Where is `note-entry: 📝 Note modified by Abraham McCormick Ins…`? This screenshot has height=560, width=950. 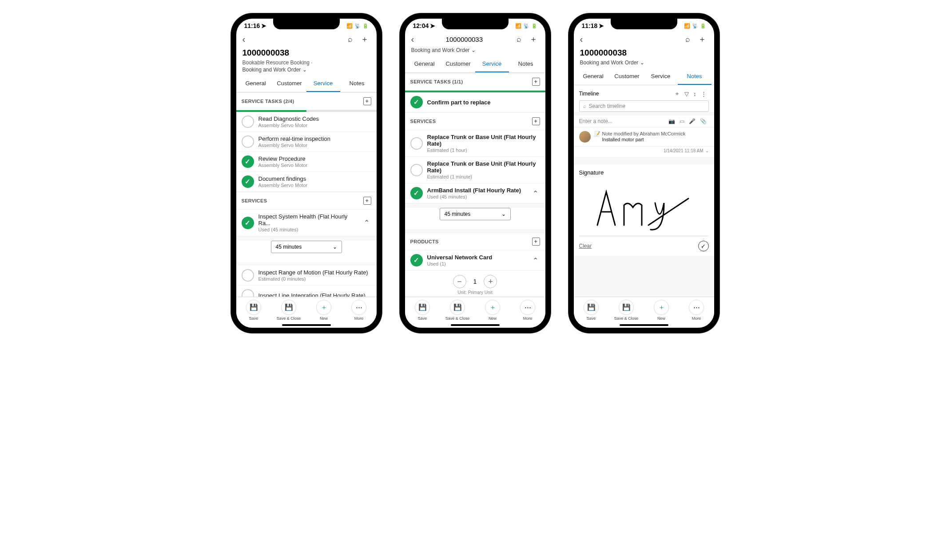 note-entry: 📝 Note modified by Abraham McCormick Ins… is located at coordinates (644, 137).